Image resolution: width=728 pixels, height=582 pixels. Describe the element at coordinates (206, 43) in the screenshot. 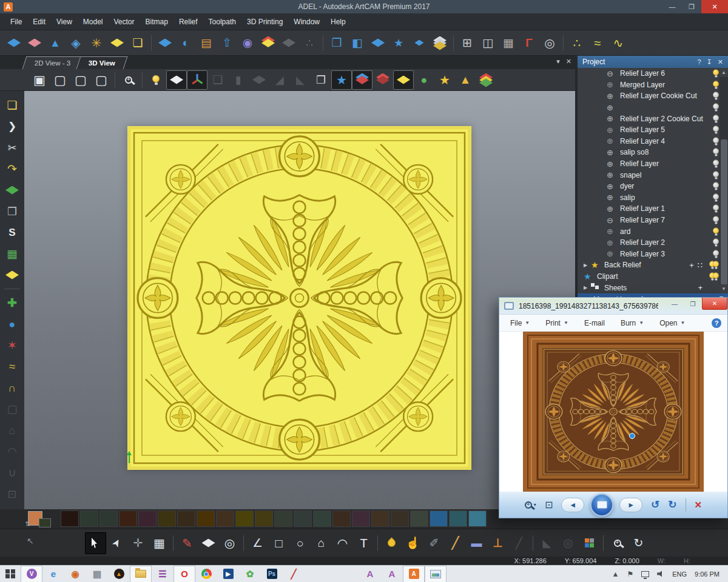

I see `texture-relief: ▤` at that location.